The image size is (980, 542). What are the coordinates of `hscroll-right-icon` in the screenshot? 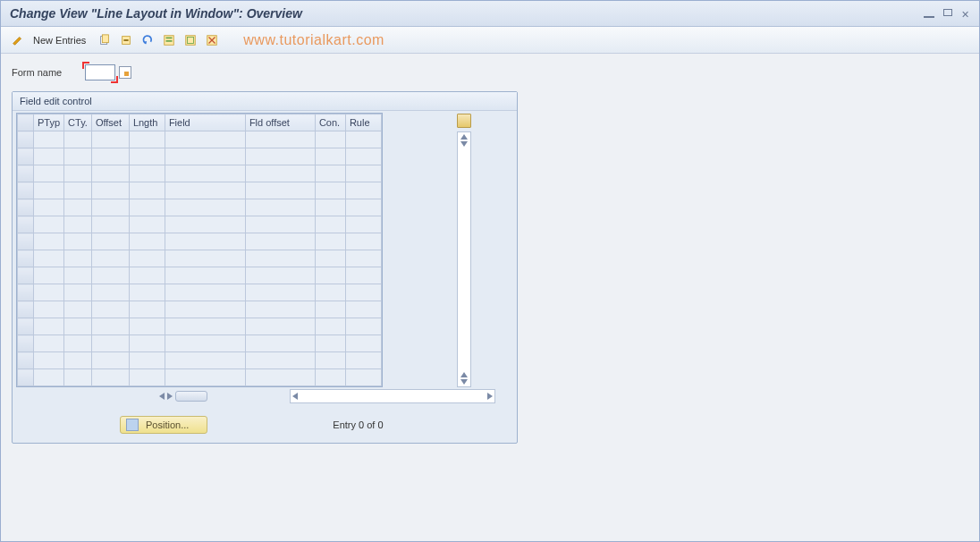 It's located at (490, 396).